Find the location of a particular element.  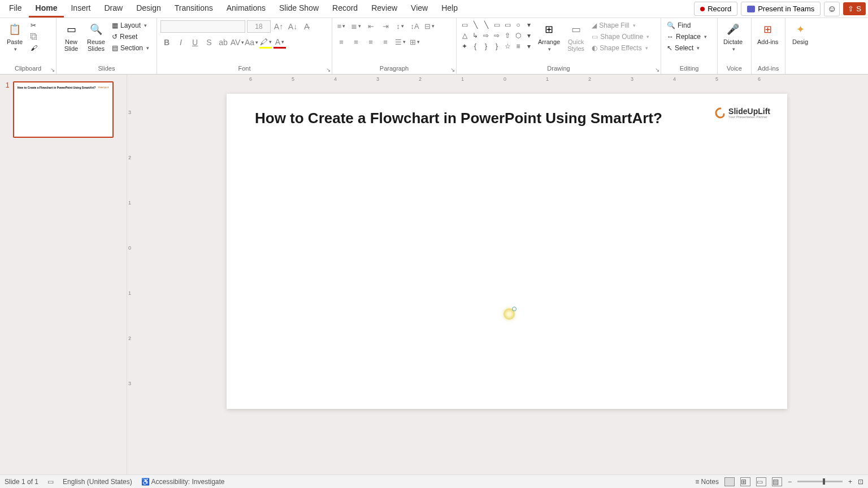

language-status: English (United States) is located at coordinates (97, 482).